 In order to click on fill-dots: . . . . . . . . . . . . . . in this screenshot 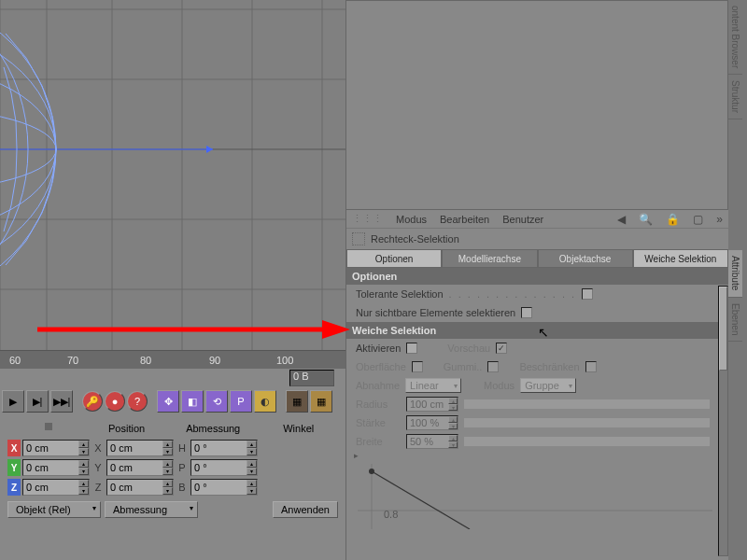, I will do `click(514, 294)`.